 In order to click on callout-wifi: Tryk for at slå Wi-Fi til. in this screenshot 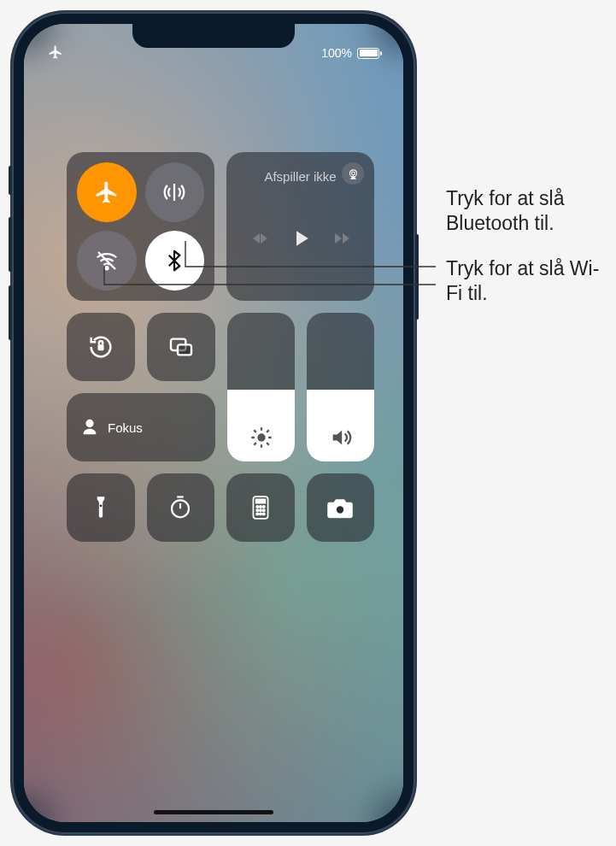, I will do `click(527, 281)`.